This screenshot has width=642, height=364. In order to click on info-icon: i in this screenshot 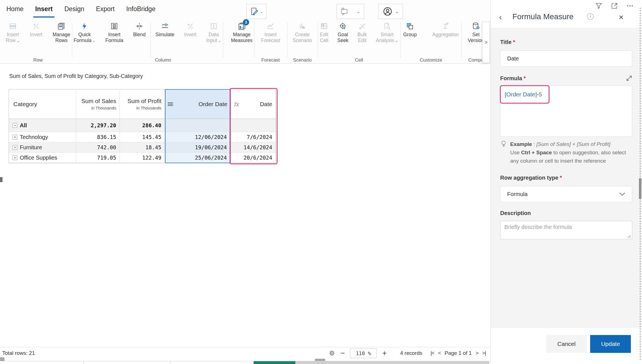, I will do `click(590, 17)`.